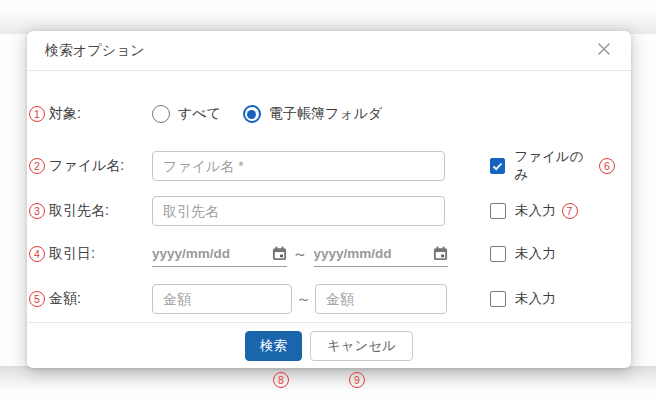  Describe the element at coordinates (37, 114) in the screenshot. I see `annotation-1: 1` at that location.